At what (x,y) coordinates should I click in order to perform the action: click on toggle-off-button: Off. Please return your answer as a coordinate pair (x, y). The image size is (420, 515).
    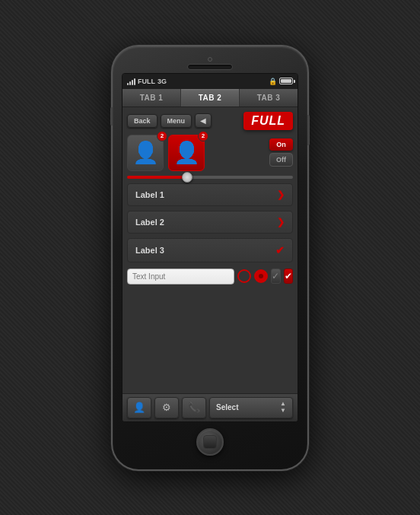
    Looking at the image, I should click on (282, 160).